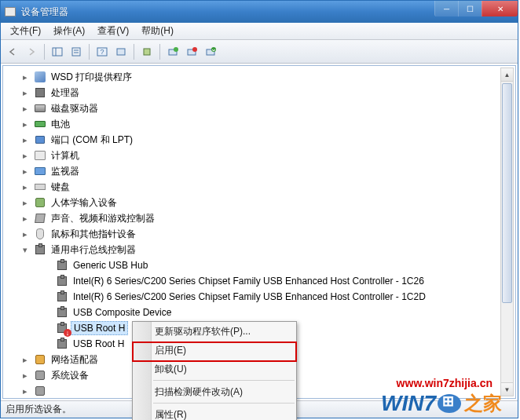 The image size is (520, 420). What do you see at coordinates (214, 331) in the screenshot?
I see `menu-update-driver: 更新驱动程序软件(P)...` at bounding box center [214, 331].